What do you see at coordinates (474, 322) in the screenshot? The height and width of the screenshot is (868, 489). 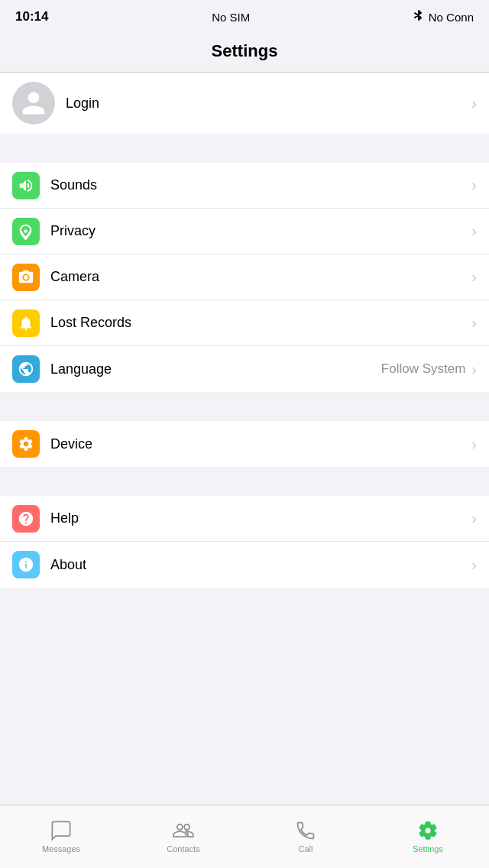 I see `lost-records-chevron: ›` at bounding box center [474, 322].